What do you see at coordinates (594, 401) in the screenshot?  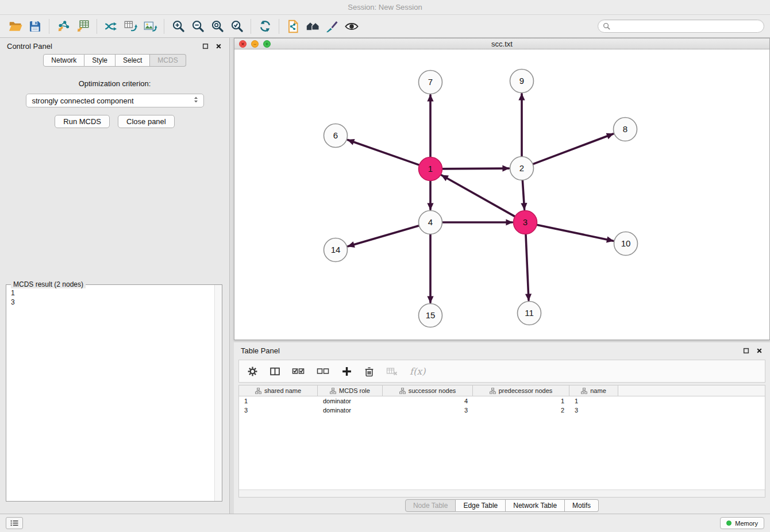 I see `cell-name: 1` at bounding box center [594, 401].